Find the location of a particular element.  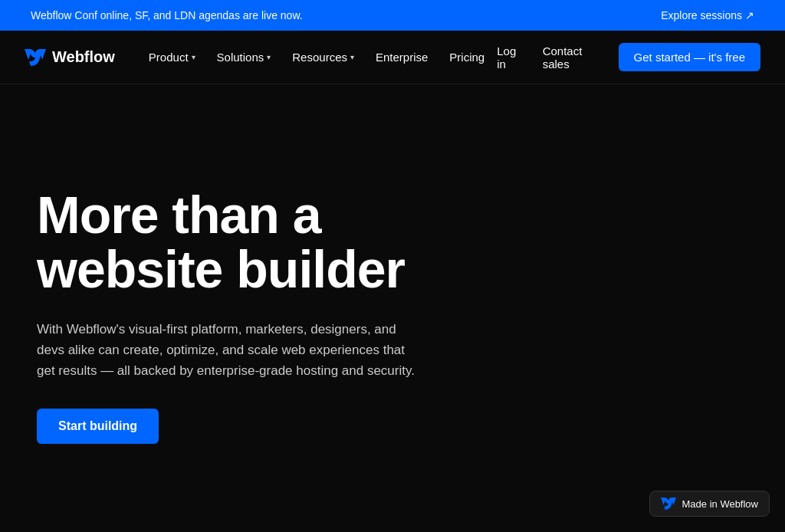

announcement-text: Webflow Conf online, SF, and LDN agendas… is located at coordinates (167, 15).